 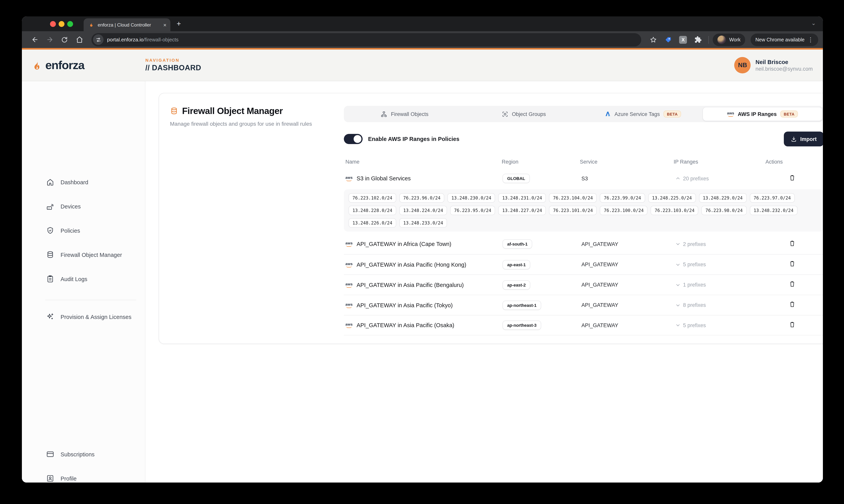 What do you see at coordinates (88, 65) in the screenshot?
I see `brand-logo: enforza` at bounding box center [88, 65].